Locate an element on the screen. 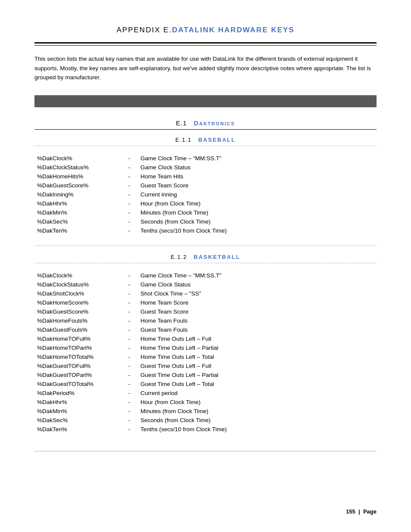 The height and width of the screenshot is (532, 411). table-row: %DakInning% - Current inning is located at coordinates (206, 195).